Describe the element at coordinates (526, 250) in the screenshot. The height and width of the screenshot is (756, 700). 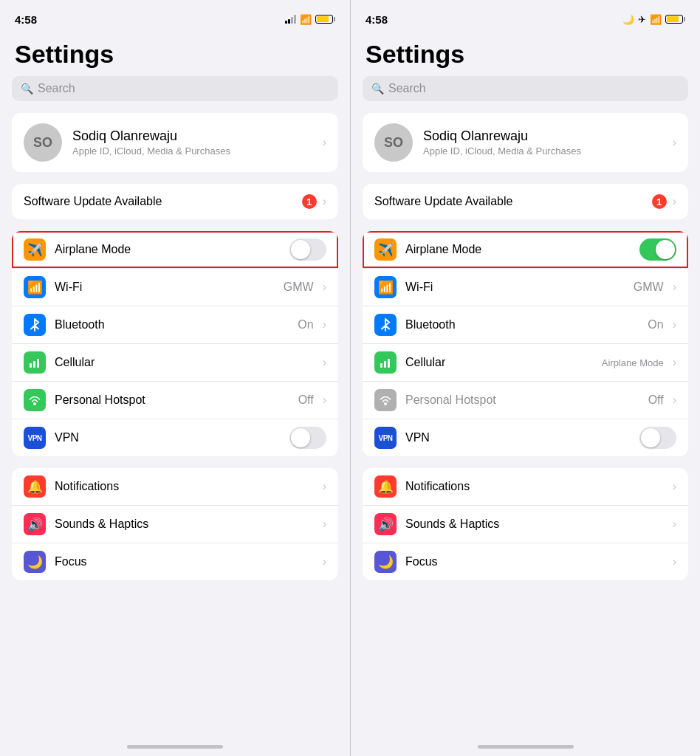
I see `airplane-mode-row-right: ✈️ Airplane Mode` at that location.